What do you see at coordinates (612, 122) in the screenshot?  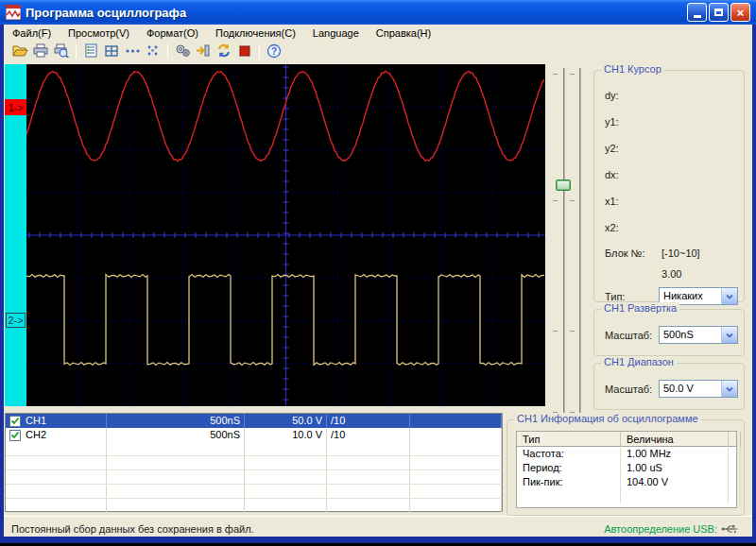 I see `cursor-y1-label: y1:` at bounding box center [612, 122].